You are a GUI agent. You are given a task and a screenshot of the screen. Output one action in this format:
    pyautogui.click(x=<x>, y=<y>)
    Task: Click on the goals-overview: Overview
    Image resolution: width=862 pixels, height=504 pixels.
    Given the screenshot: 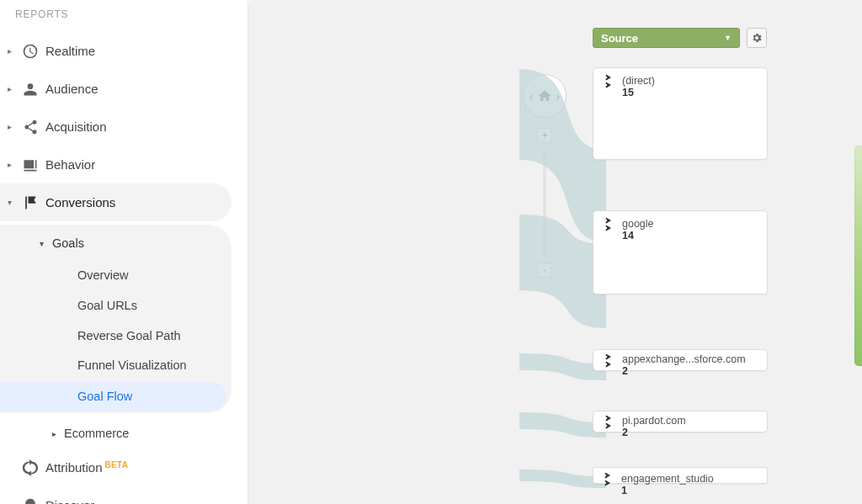 What is the action you would take?
    pyautogui.click(x=113, y=275)
    